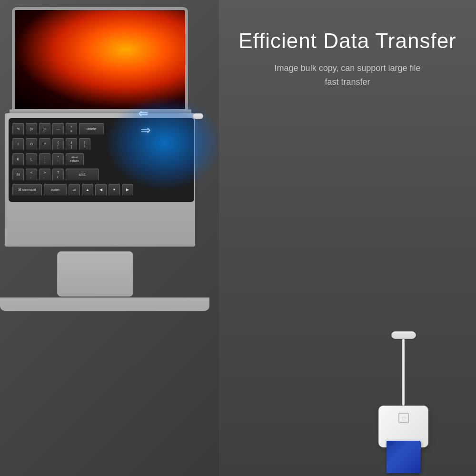 This screenshot has width=476, height=476. Describe the element at coordinates (75, 159) in the screenshot. I see `key-enter: enterreturn` at that location.